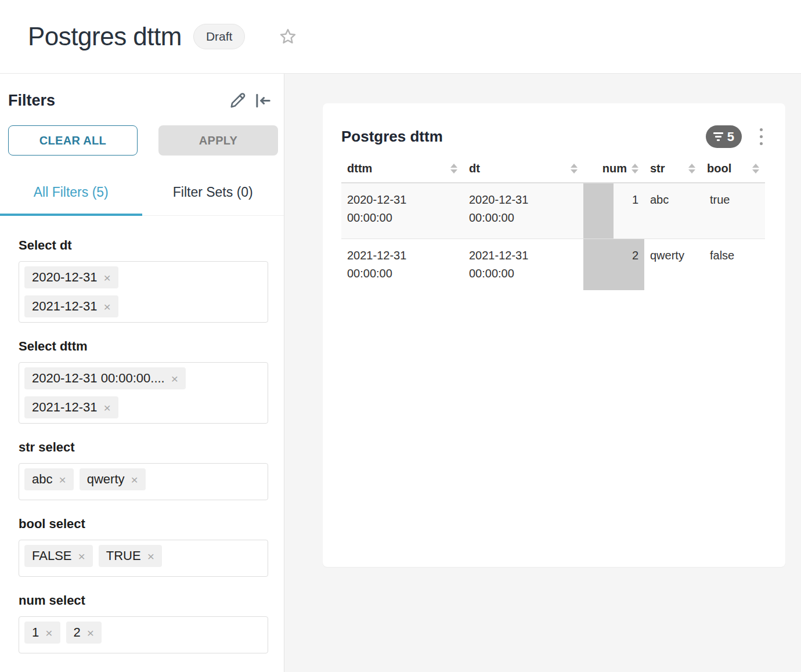  Describe the element at coordinates (99, 378) in the screenshot. I see `chip-label: 2020-12-31 00:00:00....` at that location.